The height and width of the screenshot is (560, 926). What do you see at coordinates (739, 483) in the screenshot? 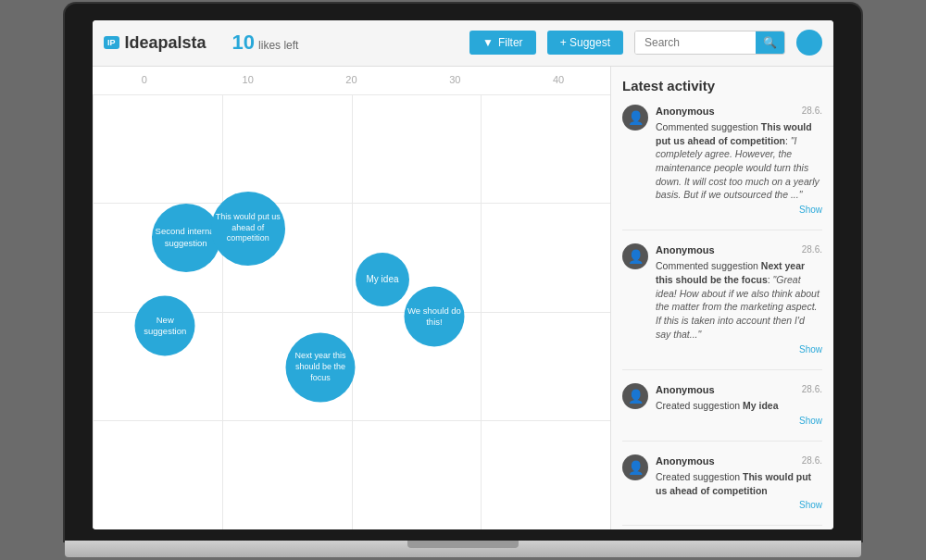
I see `activity-content: Anonymous 28.6. Created suggestion This …` at bounding box center [739, 483].